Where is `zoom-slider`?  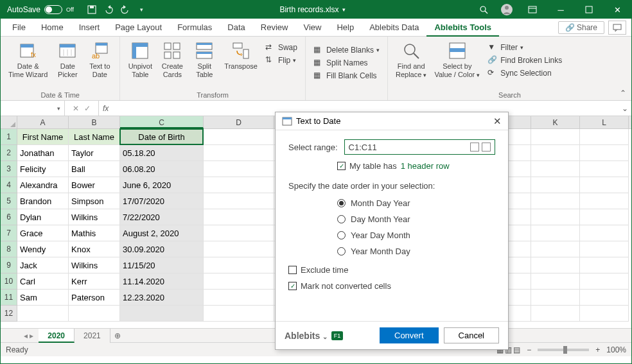 zoom-slider is located at coordinates (563, 350).